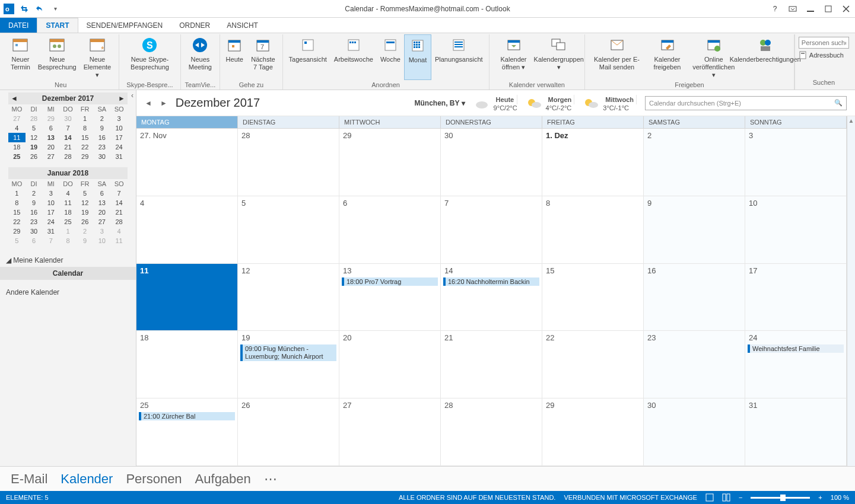  I want to click on calendar-day: 7, so click(491, 230).